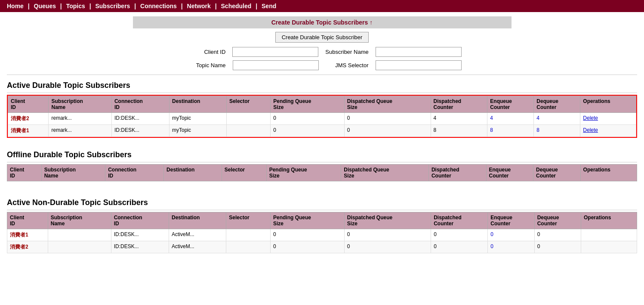 The height and width of the screenshot is (305, 644). What do you see at coordinates (322, 247) in the screenshot?
I see `table-row: 消費者2 ID:DESK... ActiveM... 0 0 0 0 0` at bounding box center [322, 247].